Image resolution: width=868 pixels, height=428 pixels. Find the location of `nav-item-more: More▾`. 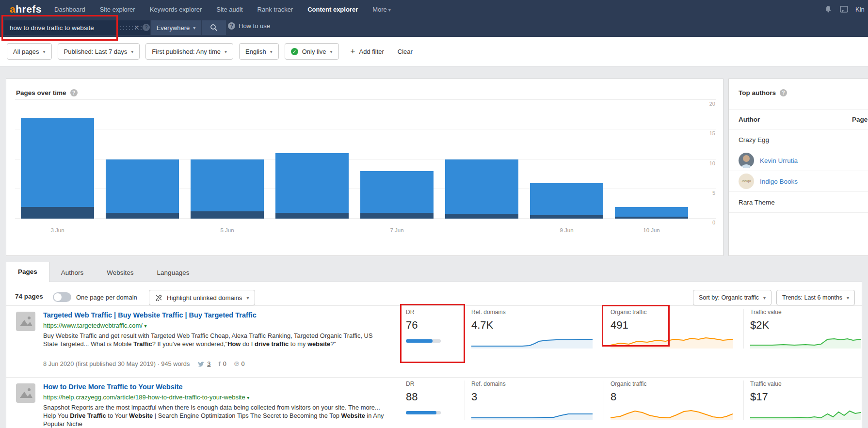

nav-item-more: More▾ is located at coordinates (382, 10).